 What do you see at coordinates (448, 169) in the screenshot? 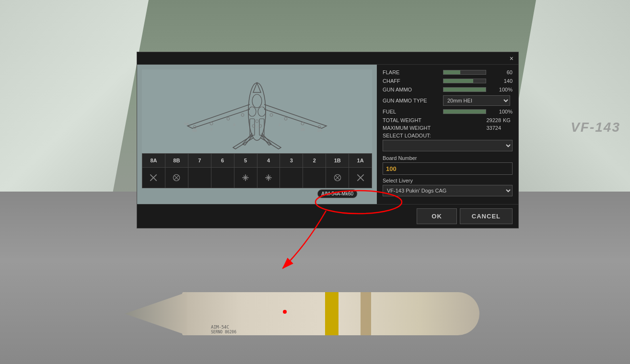
I see `board-number-input` at bounding box center [448, 169].